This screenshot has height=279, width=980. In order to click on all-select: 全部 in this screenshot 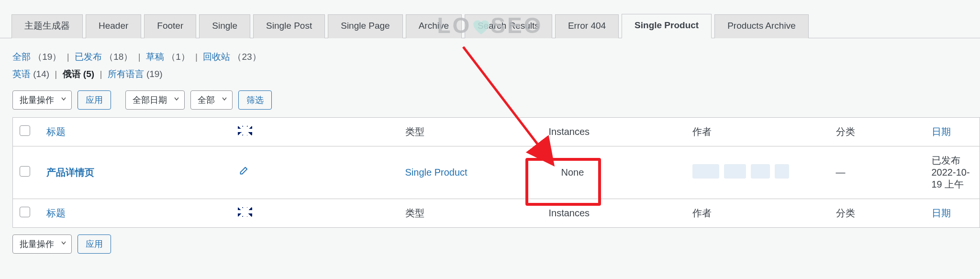, I will do `click(212, 100)`.